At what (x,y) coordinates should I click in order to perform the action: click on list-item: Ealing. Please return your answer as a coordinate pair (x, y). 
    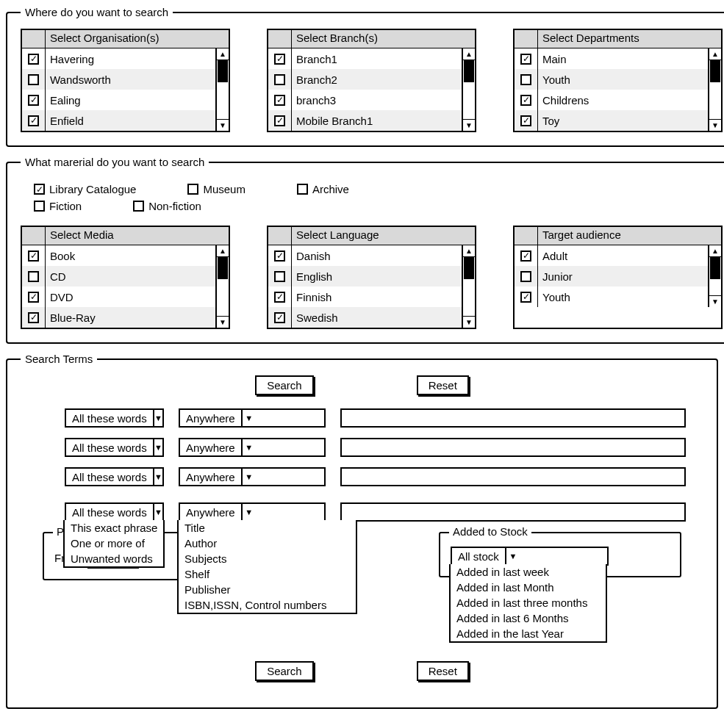
    Looking at the image, I should click on (119, 100).